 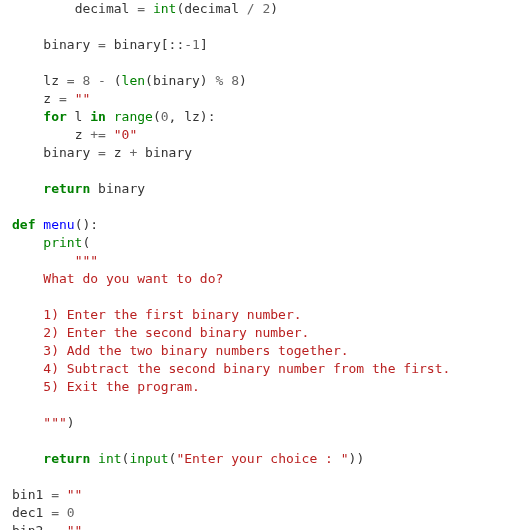 What do you see at coordinates (134, 80) in the screenshot?
I see `builtin-len: len` at bounding box center [134, 80].